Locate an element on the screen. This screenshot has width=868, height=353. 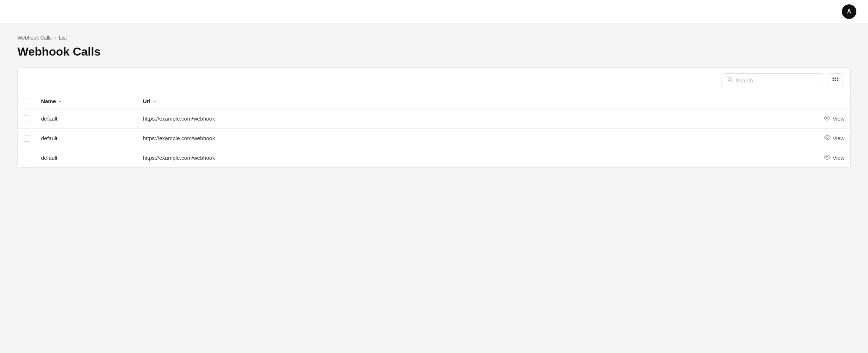
sort-icon-name: ⌄ is located at coordinates (60, 101).